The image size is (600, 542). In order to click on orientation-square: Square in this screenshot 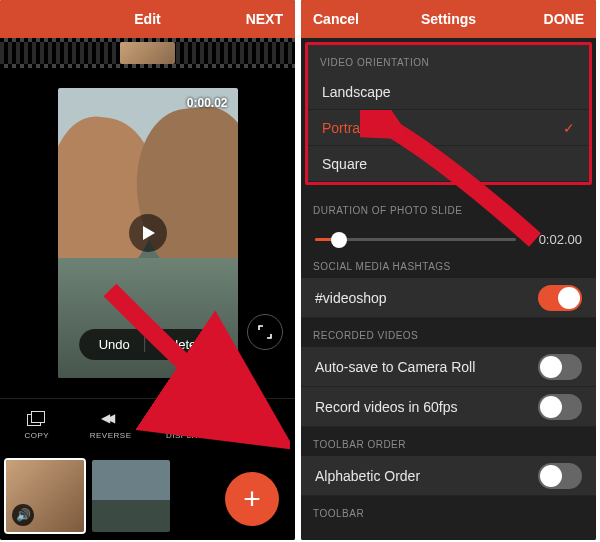, I will do `click(448, 164)`.